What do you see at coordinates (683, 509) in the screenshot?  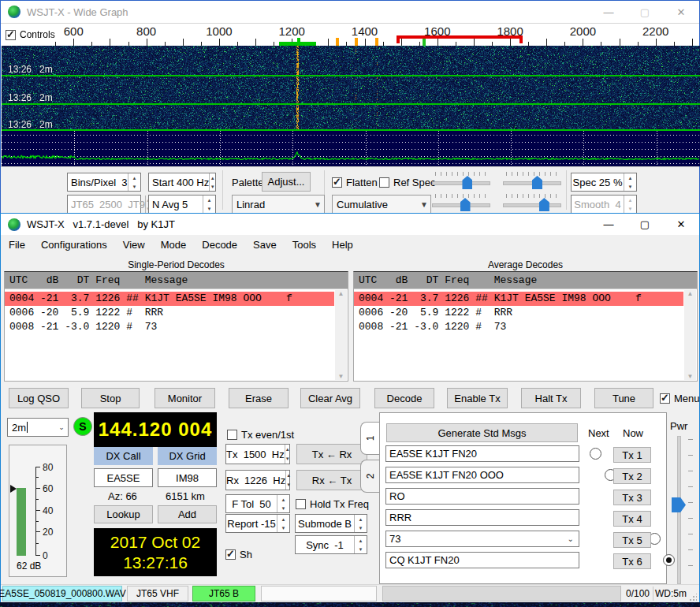 I see `pwr-slider` at bounding box center [683, 509].